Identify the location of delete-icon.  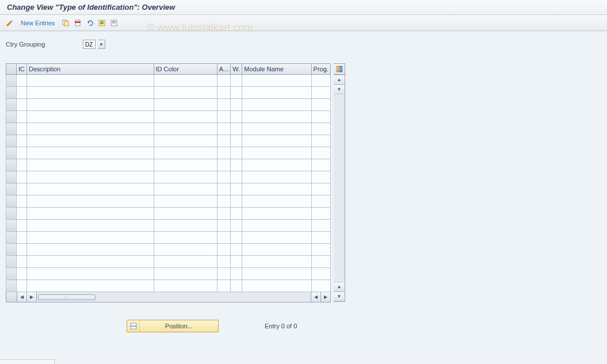
(78, 23).